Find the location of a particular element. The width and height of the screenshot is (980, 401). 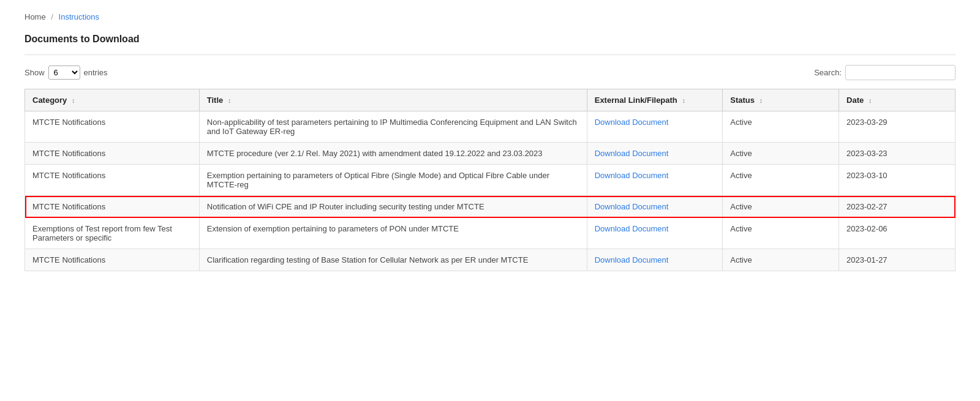

col-header-category: Category ↕ is located at coordinates (113, 100).